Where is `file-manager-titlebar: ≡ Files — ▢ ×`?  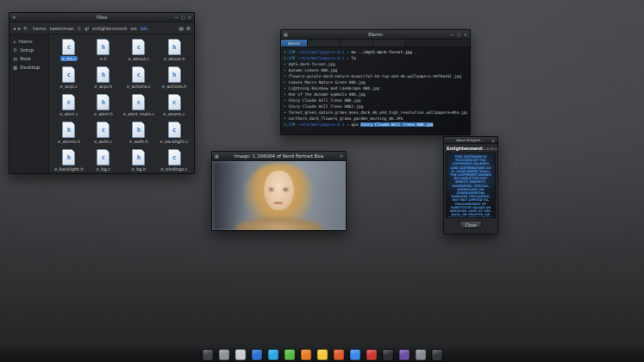
file-manager-titlebar: ≡ Files — ▢ × is located at coordinates (102, 17).